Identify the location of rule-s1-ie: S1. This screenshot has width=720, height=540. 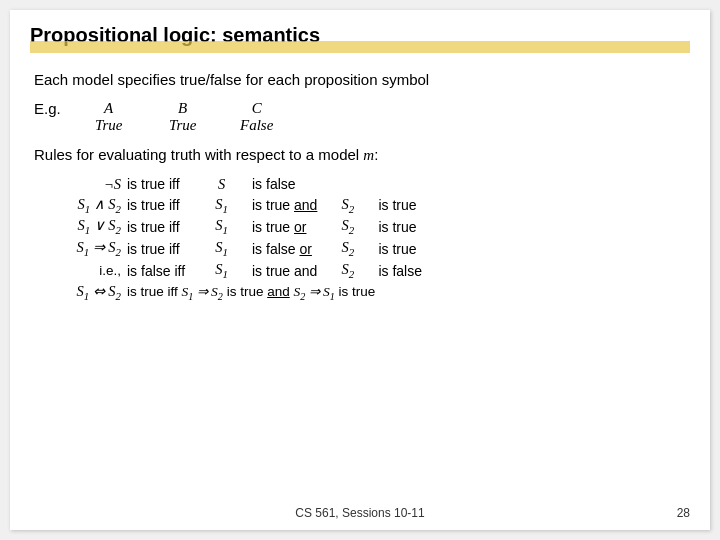
(222, 271).